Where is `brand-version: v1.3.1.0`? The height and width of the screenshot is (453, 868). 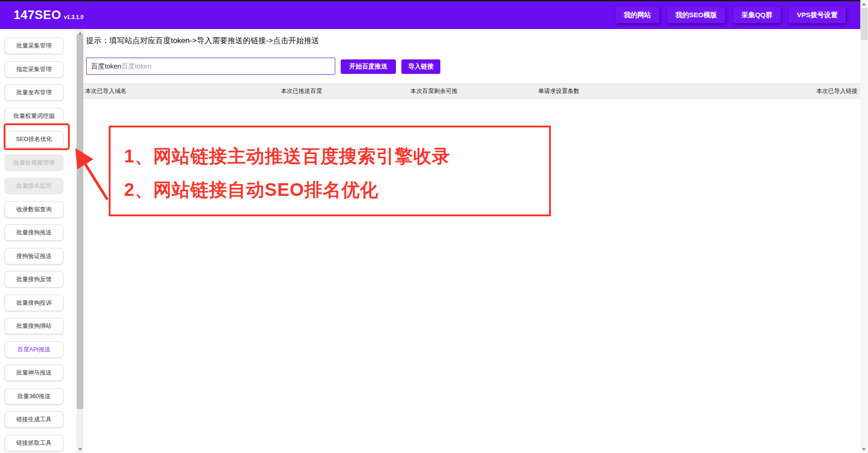
brand-version: v1.3.1.0 is located at coordinates (73, 17).